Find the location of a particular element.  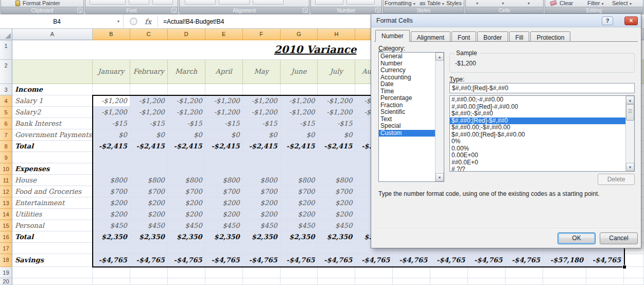

formula-bar-collapse-button is located at coordinates (134, 22).